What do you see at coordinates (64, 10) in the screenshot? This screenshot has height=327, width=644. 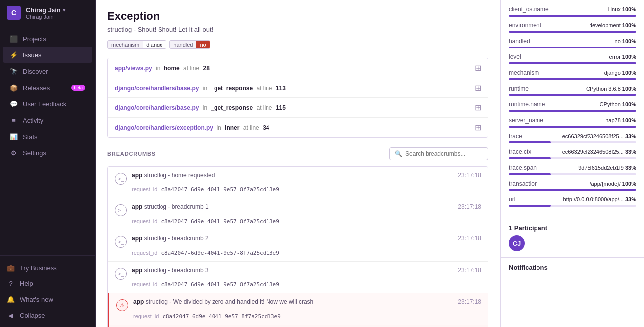 I see `chevron-down-icon: ▾` at bounding box center [64, 10].